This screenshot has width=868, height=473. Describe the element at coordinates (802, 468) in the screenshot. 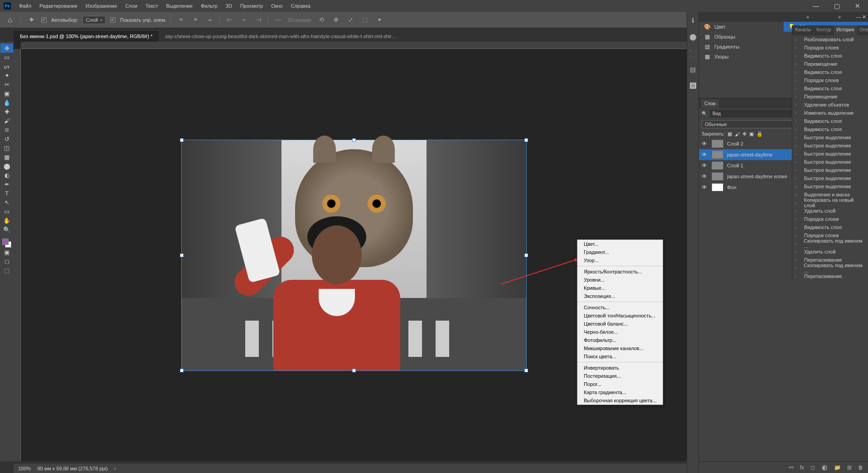

I see `fx-icon: fx` at that location.